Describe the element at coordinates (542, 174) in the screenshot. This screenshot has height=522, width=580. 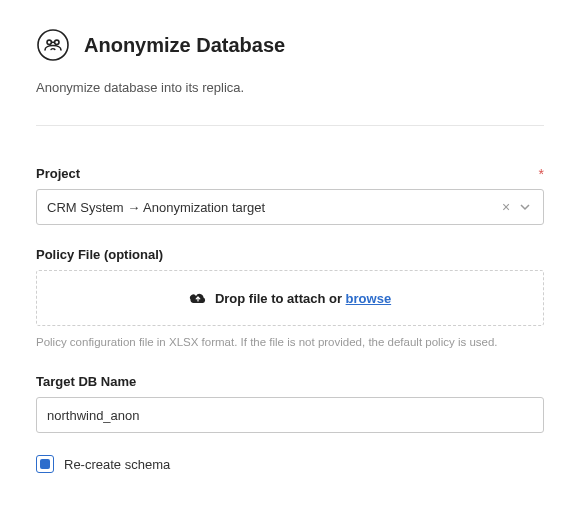
I see `required-marker: *` at that location.